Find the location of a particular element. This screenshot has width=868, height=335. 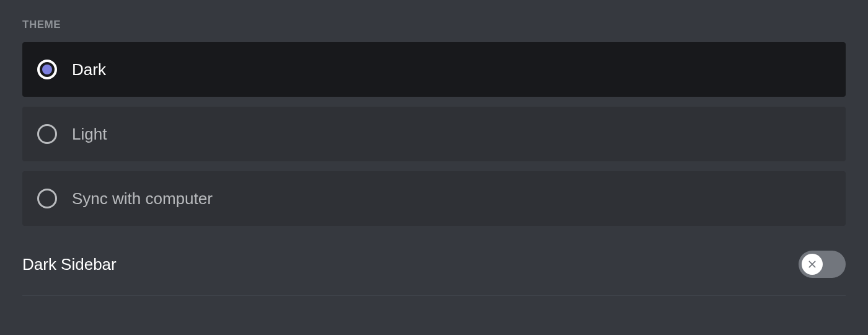

radio-selected-dot is located at coordinates (47, 69).